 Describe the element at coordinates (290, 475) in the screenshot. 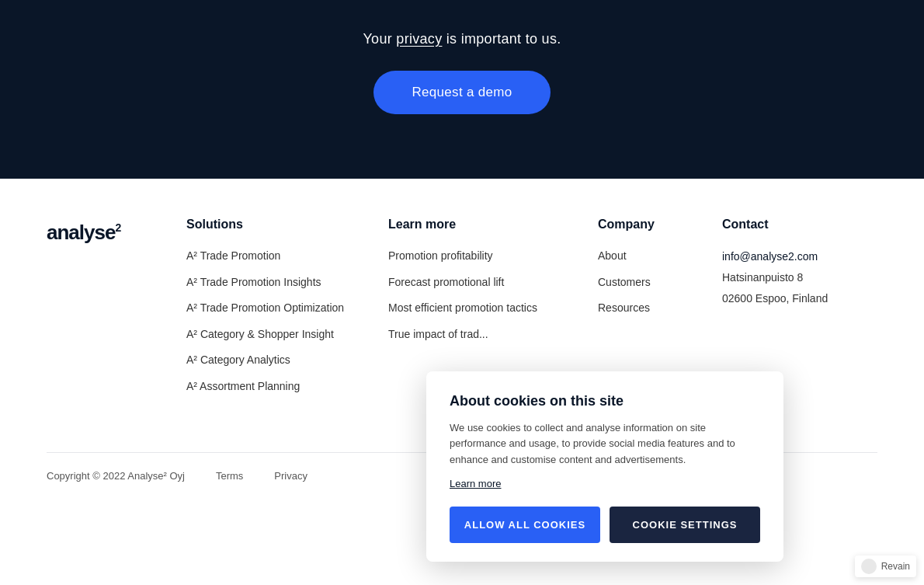

I see `privacy-link: Privacy` at that location.